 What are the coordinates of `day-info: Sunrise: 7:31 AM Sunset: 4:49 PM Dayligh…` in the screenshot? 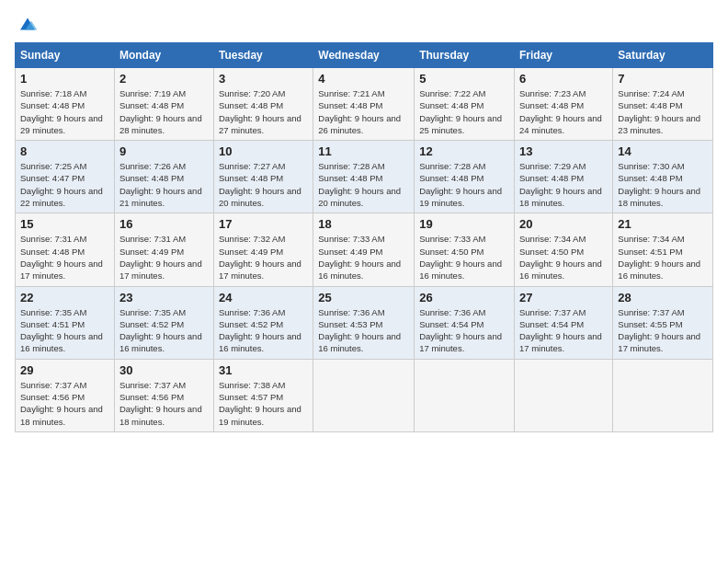 It's located at (164, 258).